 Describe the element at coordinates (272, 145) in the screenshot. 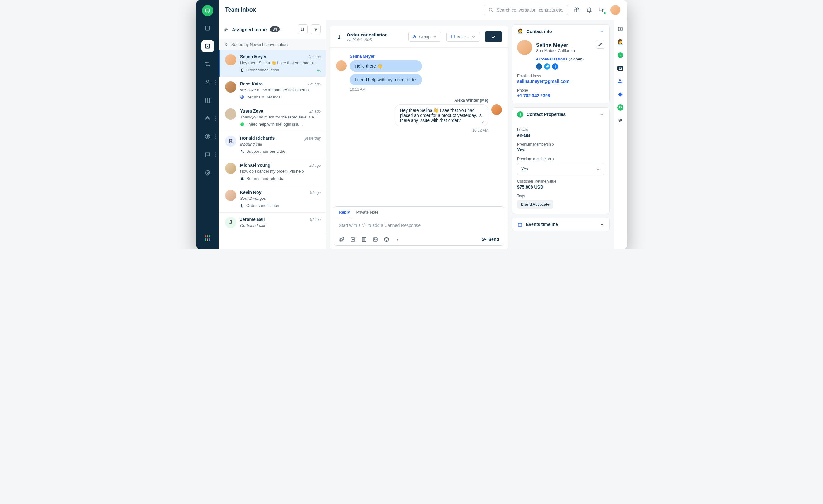

I see `conversation-item: R Ronald Richards yesterday Inbound call…` at that location.